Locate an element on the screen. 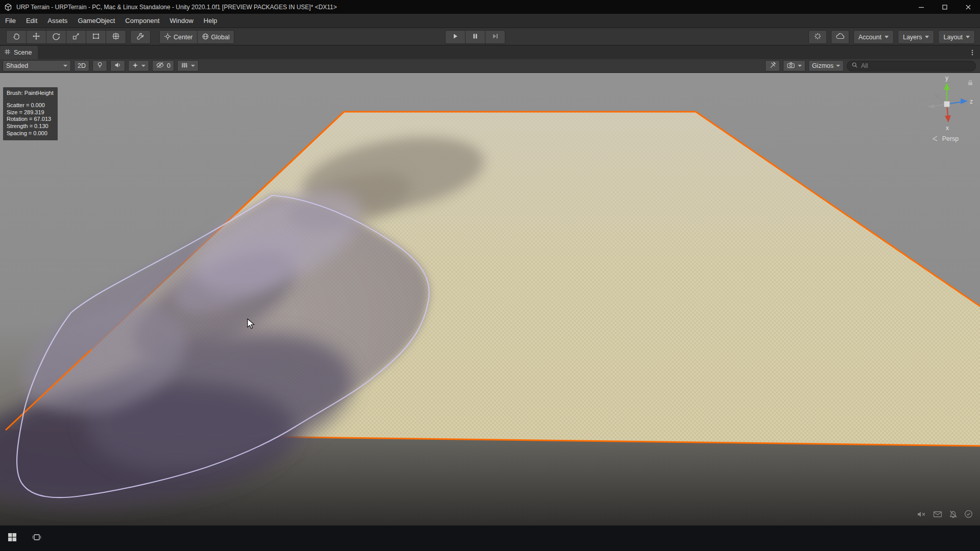  shading-mode-label: Shaded is located at coordinates (17, 66).